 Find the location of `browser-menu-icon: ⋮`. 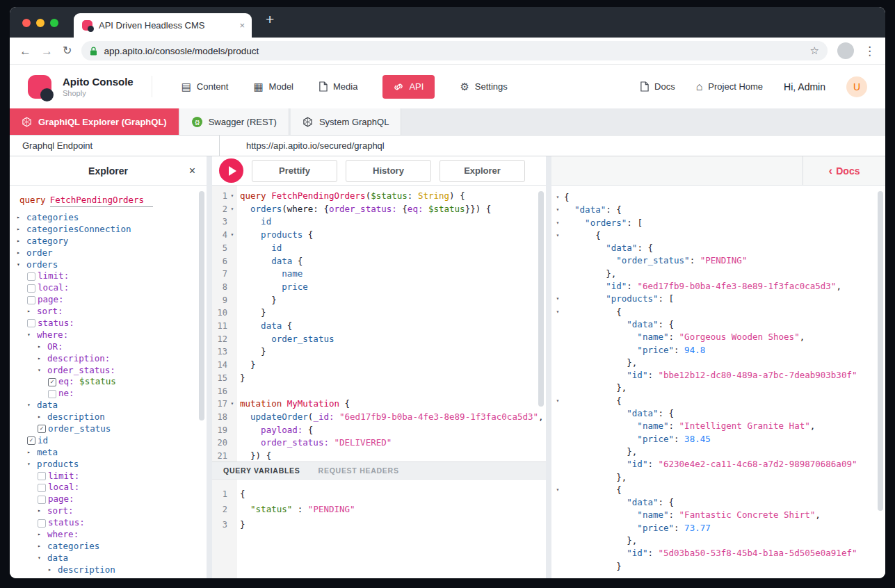

browser-menu-icon: ⋮ is located at coordinates (869, 51).